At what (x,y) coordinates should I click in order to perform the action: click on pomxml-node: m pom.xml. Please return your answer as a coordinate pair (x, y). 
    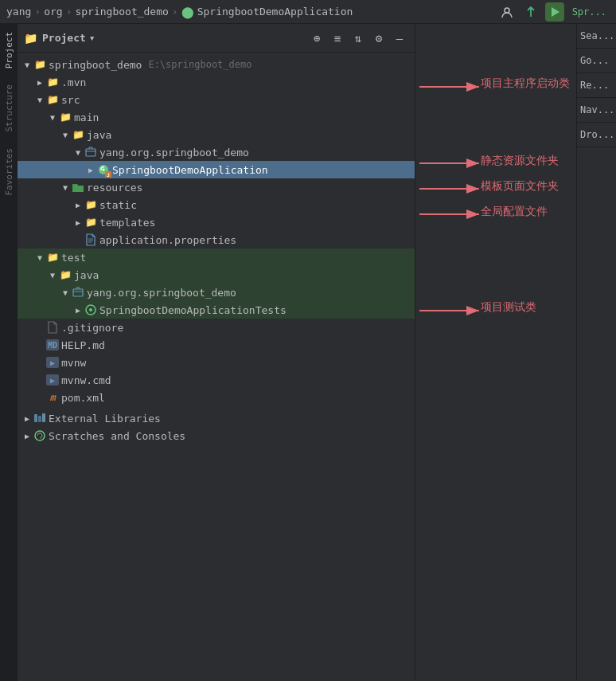
    Looking at the image, I should click on (216, 397).